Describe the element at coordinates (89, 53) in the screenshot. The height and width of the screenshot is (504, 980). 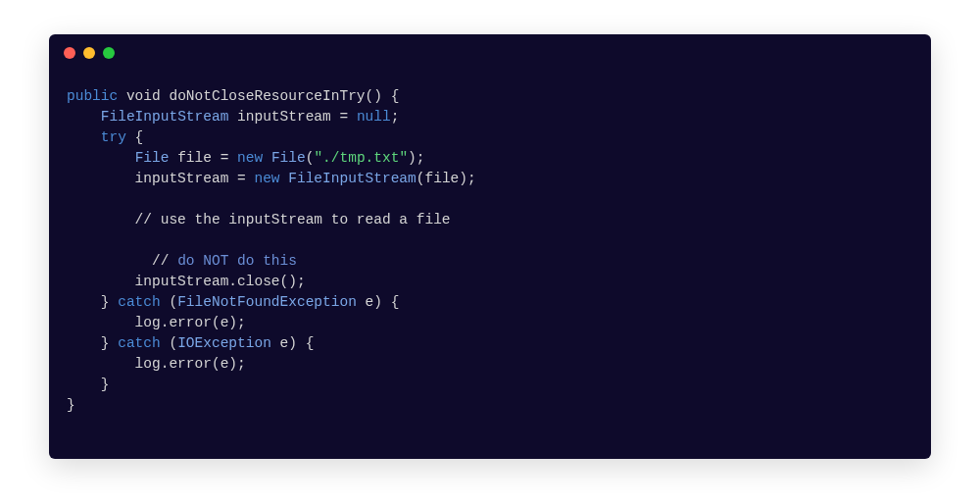
I see `minimize-icon` at that location.